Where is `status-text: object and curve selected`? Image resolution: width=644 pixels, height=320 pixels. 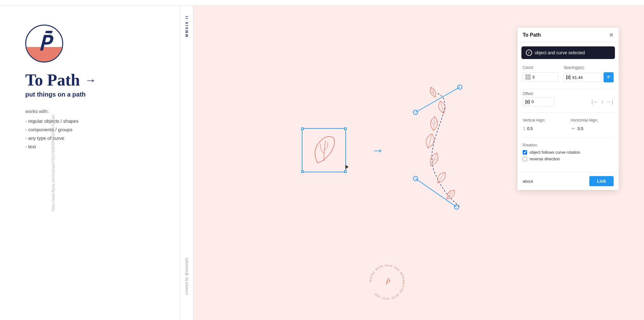 status-text: object and curve selected is located at coordinates (560, 53).